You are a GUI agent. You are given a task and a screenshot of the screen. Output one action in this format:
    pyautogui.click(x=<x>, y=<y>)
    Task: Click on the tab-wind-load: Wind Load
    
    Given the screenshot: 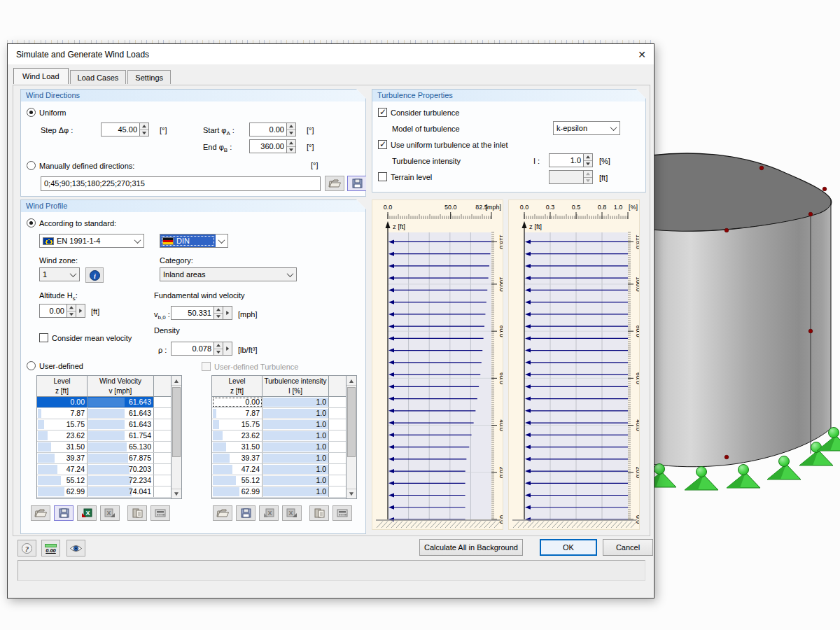 What is the action you would take?
    pyautogui.click(x=41, y=76)
    